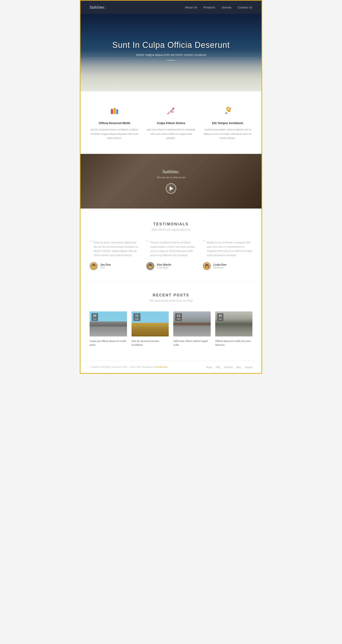  What do you see at coordinates (220, 316) in the screenshot?
I see `post-day-4: 10` at bounding box center [220, 316].